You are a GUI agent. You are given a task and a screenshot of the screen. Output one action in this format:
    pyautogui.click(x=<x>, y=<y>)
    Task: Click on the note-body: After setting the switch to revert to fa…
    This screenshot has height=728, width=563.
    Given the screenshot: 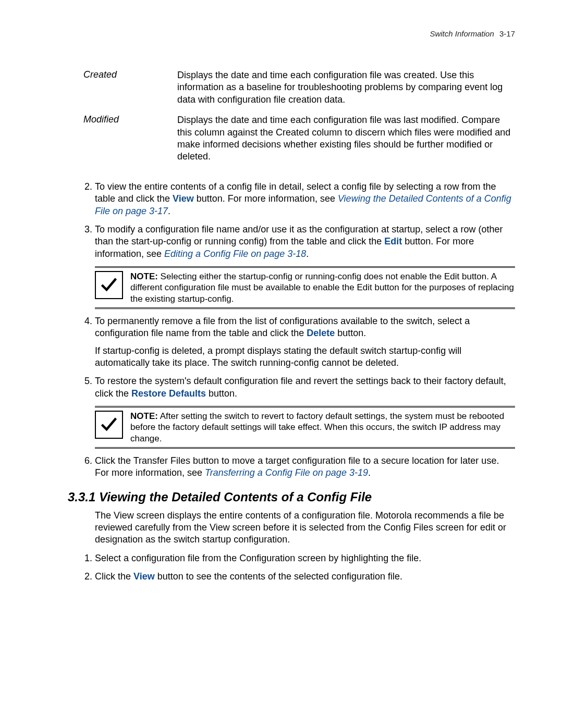 What is the action you would take?
    pyautogui.click(x=317, y=427)
    